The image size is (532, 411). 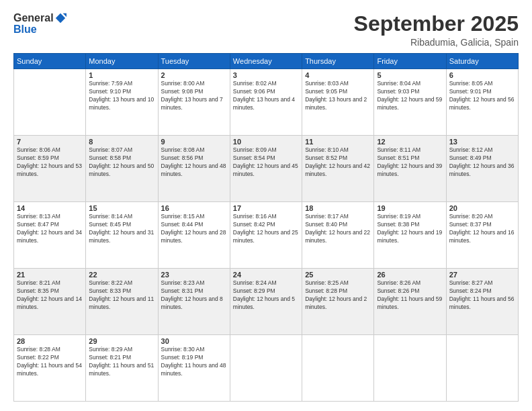 I want to click on table-row: 7 Sunrise: 8:06 AMSunset: 8:59 PMDayligh…, so click(x=50, y=169).